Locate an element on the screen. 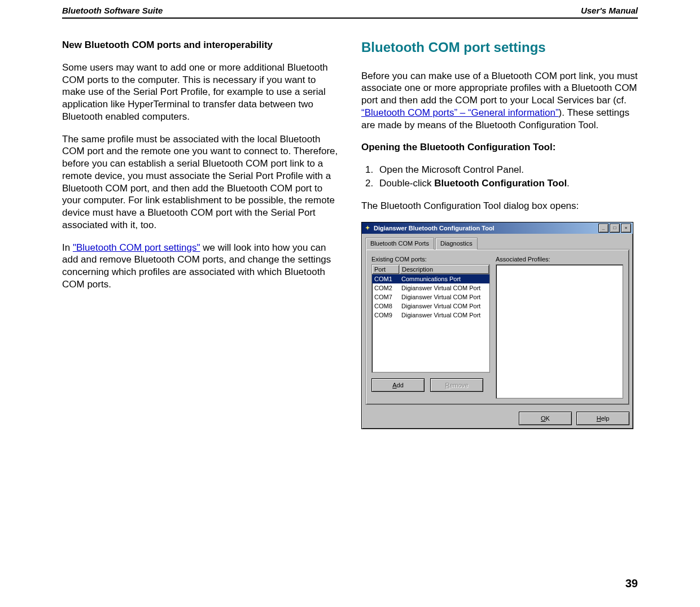 Image resolution: width=700 pixels, height=607 pixels. ok-button: OK is located at coordinates (545, 418).